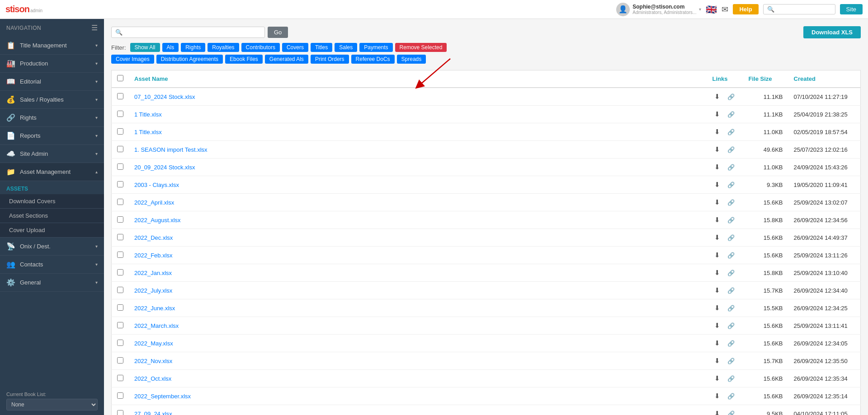  I want to click on sidebar-item-editorial: 📖 Editorial ▾, so click(52, 82).